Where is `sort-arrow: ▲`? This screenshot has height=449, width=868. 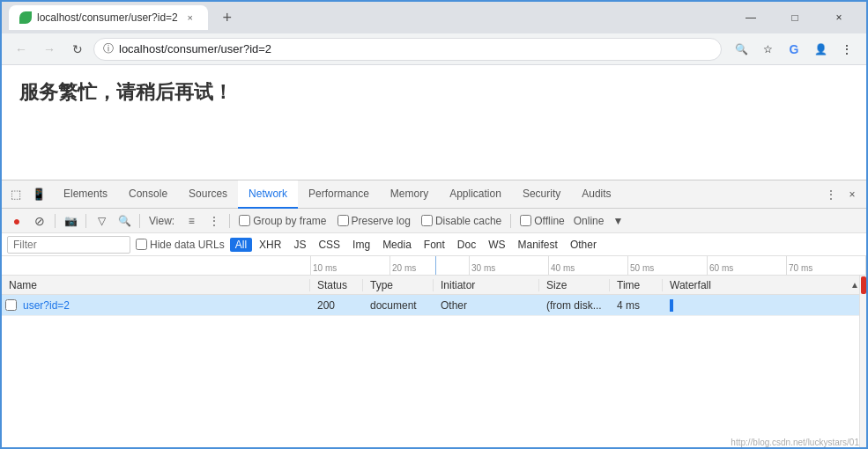 sort-arrow: ▲ is located at coordinates (855, 285).